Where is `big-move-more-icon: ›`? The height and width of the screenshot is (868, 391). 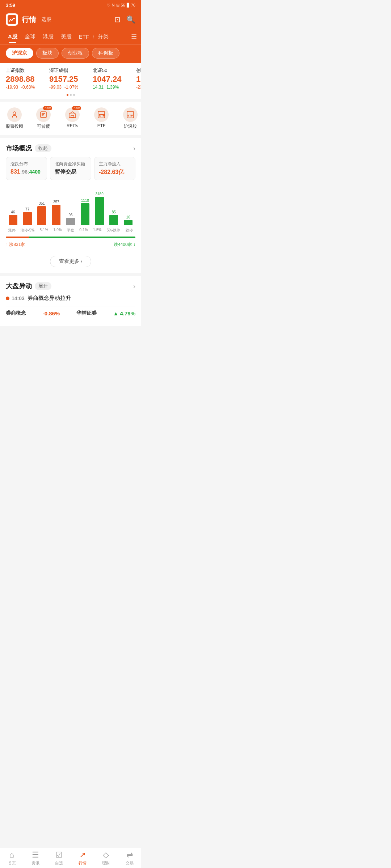
big-move-more-icon: › is located at coordinates (134, 286).